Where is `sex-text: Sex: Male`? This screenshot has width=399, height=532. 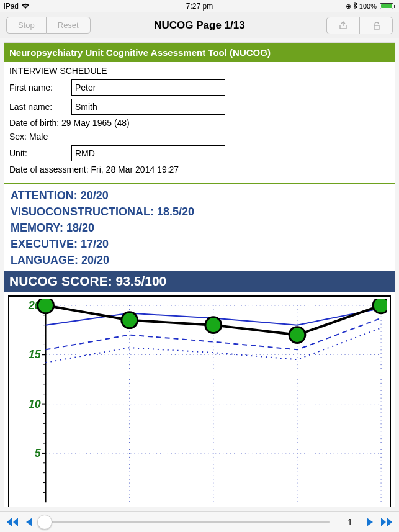 sex-text: Sex: Male is located at coordinates (200, 137).